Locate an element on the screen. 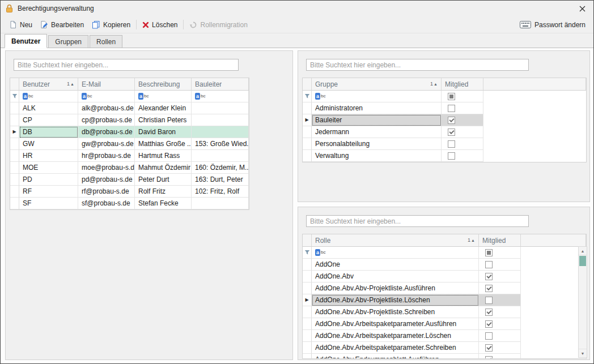  scroll-up-icon: ▲ is located at coordinates (583, 251).